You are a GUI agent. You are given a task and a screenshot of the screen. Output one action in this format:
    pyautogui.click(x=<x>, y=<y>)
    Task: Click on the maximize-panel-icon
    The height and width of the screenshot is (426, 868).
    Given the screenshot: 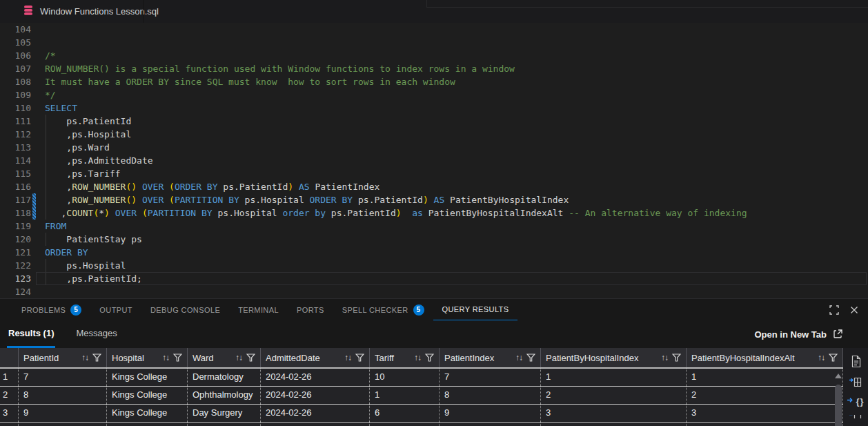 What is the action you would take?
    pyautogui.click(x=834, y=310)
    